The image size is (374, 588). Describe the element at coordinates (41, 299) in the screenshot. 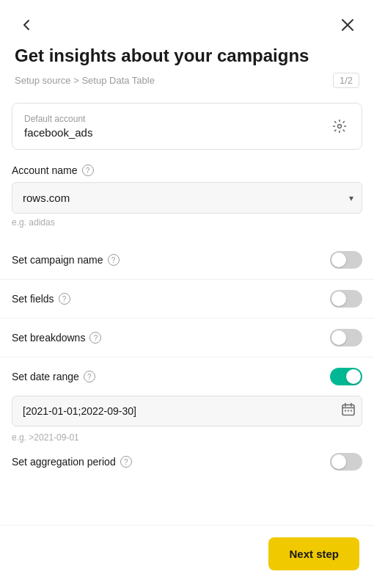

I see `toggle-label-fields: Set fields ?` at that location.